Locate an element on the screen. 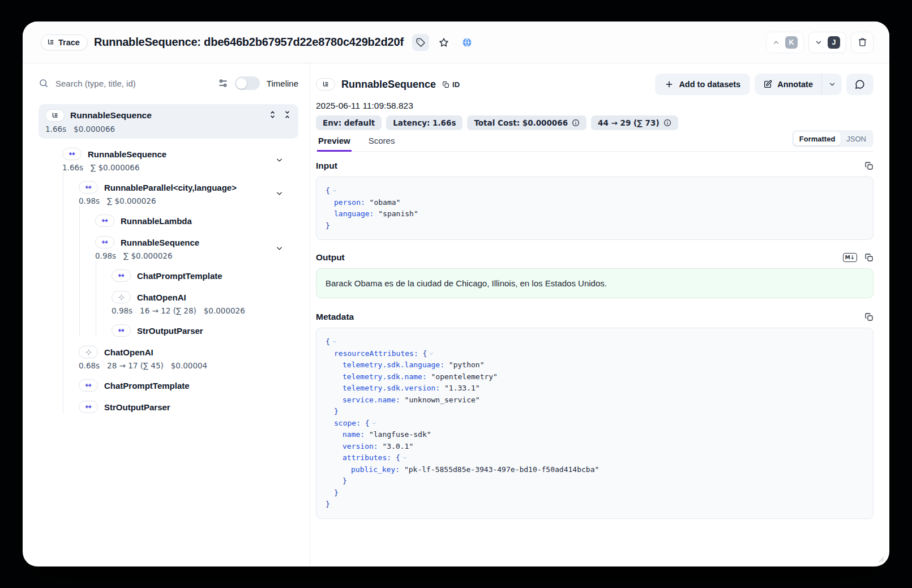  add-to-datasets-button: Add to datasets is located at coordinates (703, 84).